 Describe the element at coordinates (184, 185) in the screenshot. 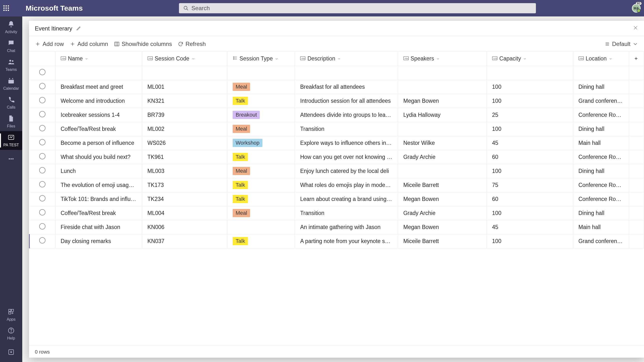

I see `cell-code: TK173` at that location.